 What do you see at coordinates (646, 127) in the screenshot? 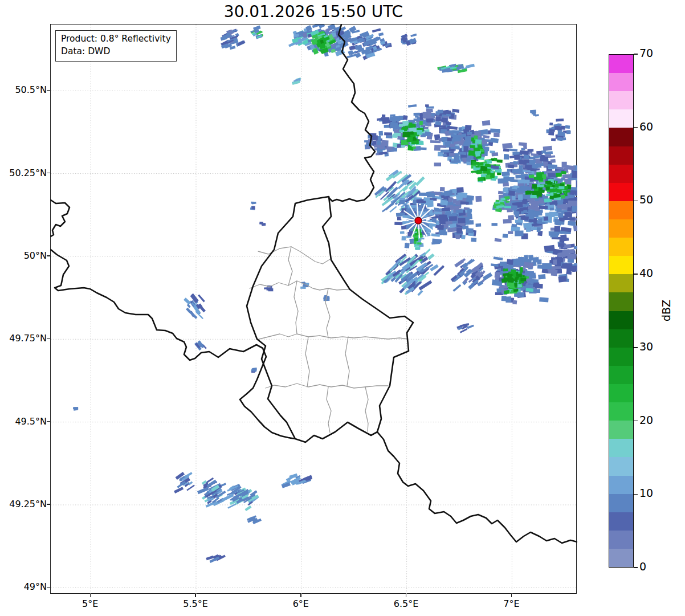
I see `colorbar-tick-label: 60` at bounding box center [646, 127].